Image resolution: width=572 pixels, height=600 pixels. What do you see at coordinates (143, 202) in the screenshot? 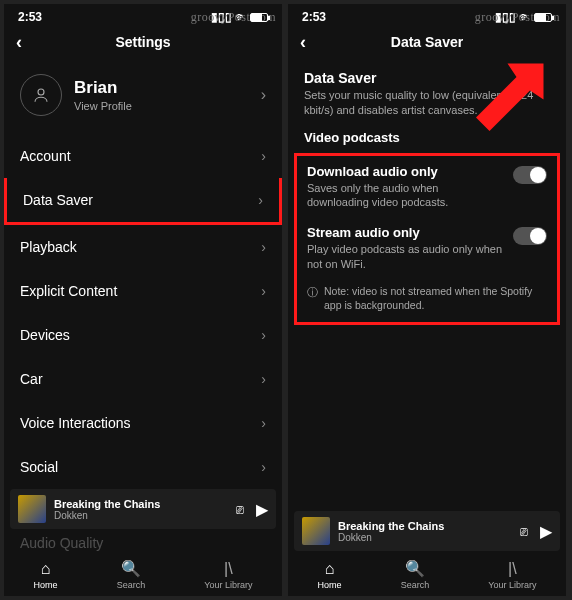
I see `menu-item-data-saver: Data Saver›` at bounding box center [143, 202].